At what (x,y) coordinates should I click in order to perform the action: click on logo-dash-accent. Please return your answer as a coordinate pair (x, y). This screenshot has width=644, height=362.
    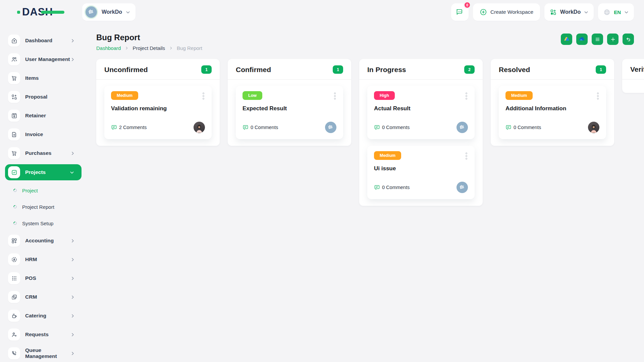
    Looking at the image, I should click on (53, 12).